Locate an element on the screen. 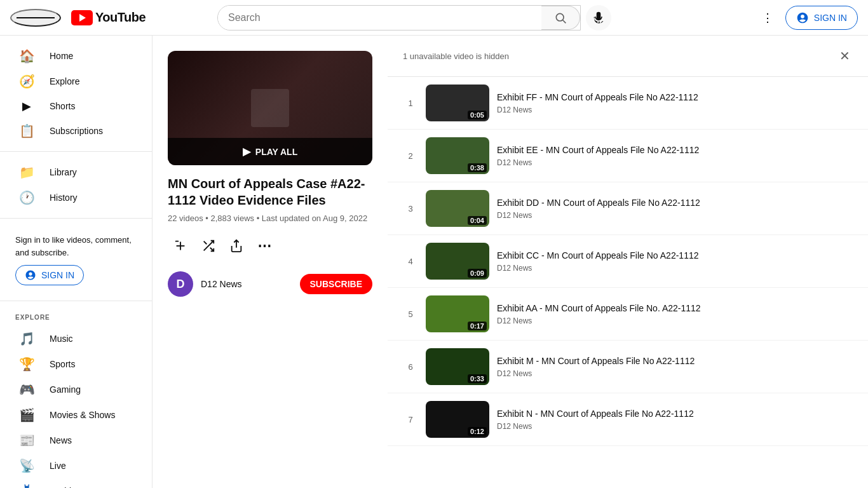 The image size is (868, 488). header: YouTube ⋮ SIGN IN is located at coordinates (434, 18).